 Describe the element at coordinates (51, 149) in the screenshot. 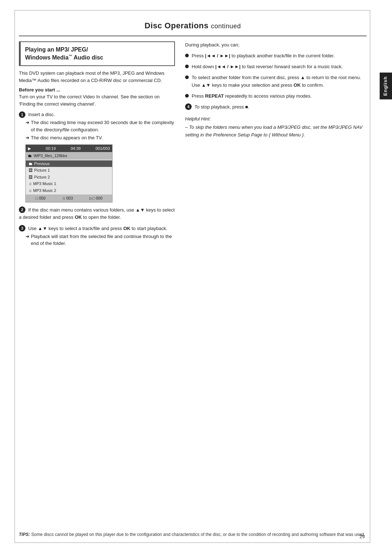

I see `disc-time-current: 00:19` at that location.